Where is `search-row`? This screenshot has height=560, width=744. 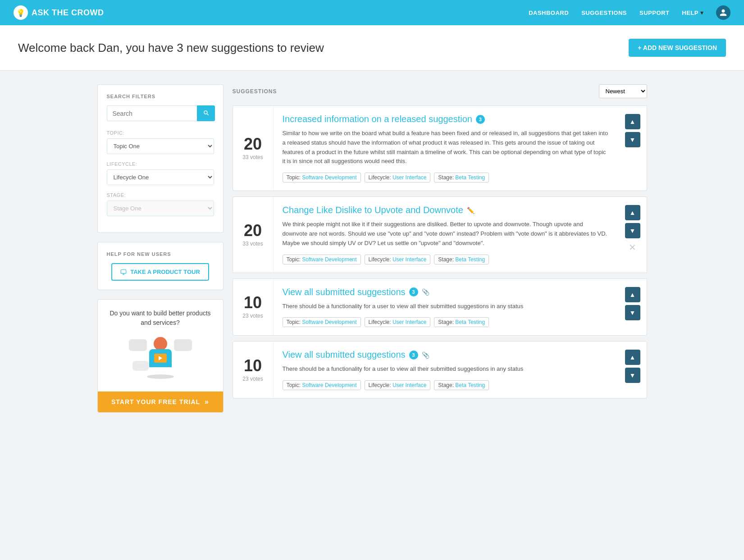 search-row is located at coordinates (160, 114).